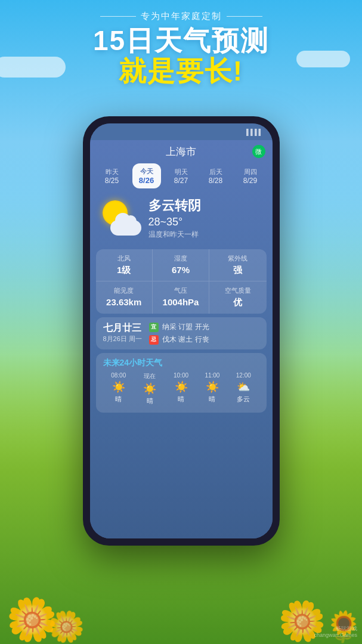  What do you see at coordinates (181, 132) in the screenshot?
I see `status-bar: ▐▐▐ ▌` at bounding box center [181, 132].